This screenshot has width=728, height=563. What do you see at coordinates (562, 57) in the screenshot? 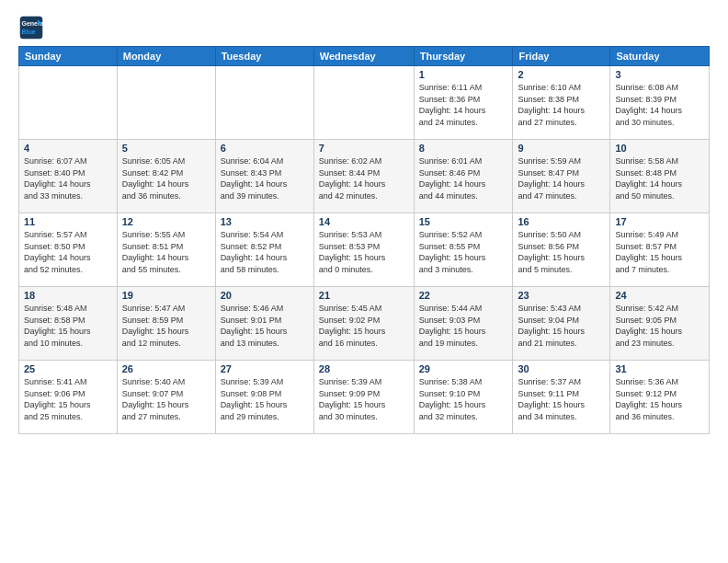
I see `day-header: Friday` at bounding box center [562, 57].